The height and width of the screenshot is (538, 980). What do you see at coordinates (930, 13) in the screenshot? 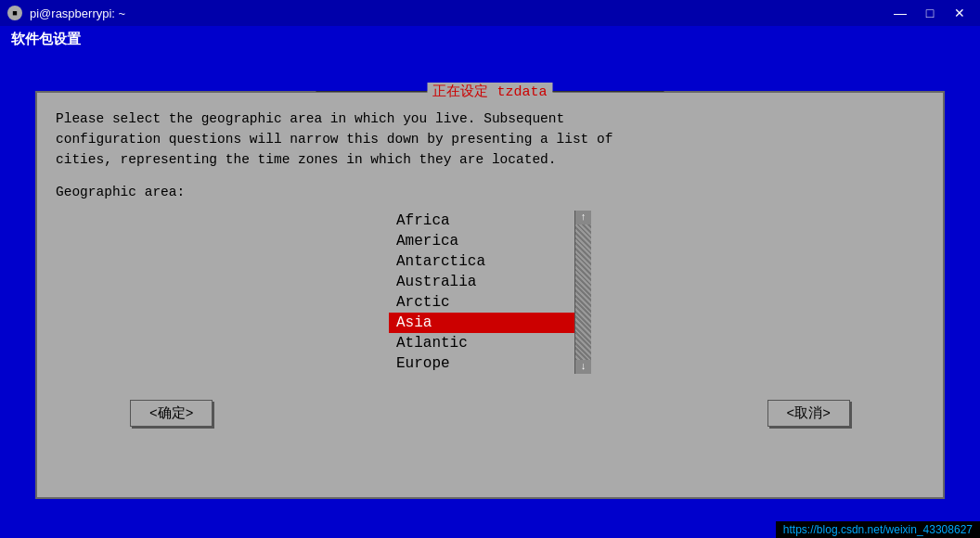
I see `maximize-button: □` at bounding box center [930, 13].